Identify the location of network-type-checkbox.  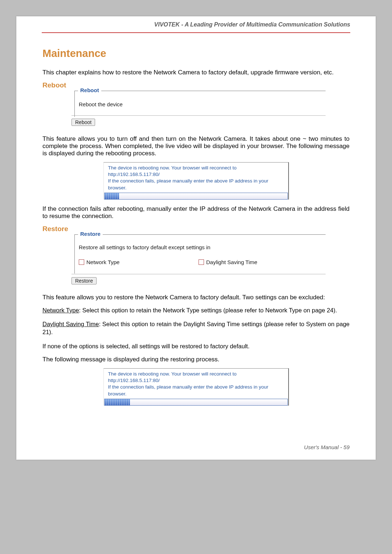
(81, 262).